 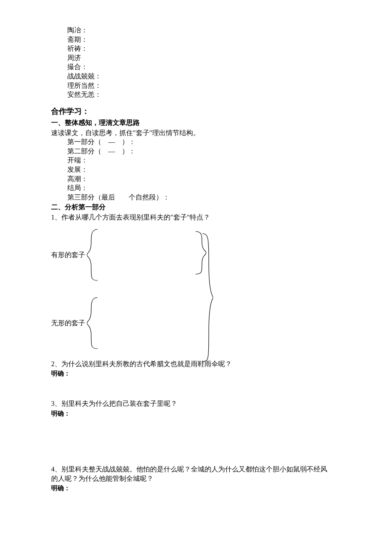 What do you see at coordinates (196, 364) in the screenshot?
I see `question-2: 2、为什么说别里科夫所教的古代希腊文也就是雨鞋雨伞呢？` at bounding box center [196, 364].